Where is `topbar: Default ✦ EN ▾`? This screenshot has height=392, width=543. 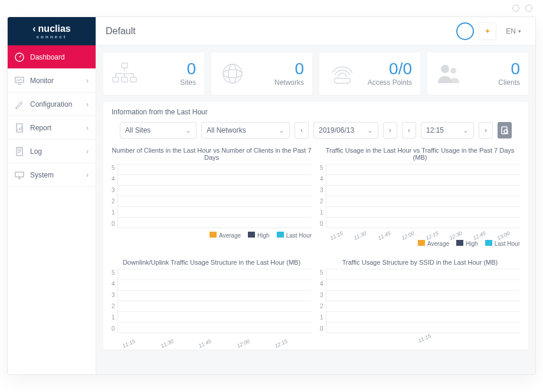 topbar: Default ✦ EN ▾ is located at coordinates (316, 31).